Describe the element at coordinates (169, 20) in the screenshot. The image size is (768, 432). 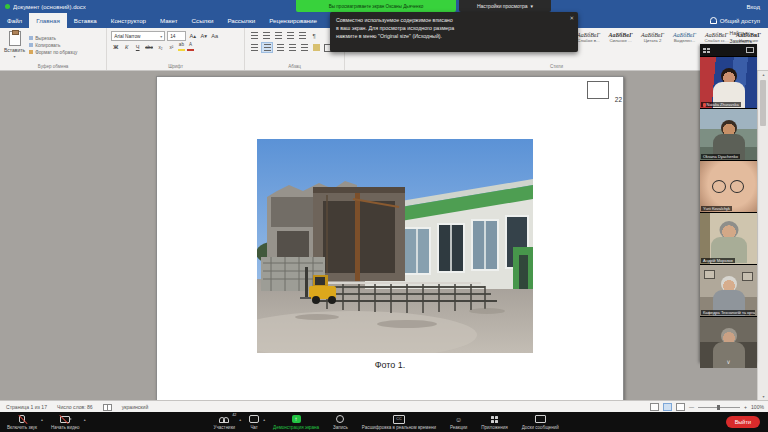
I see `tab-layout: Макет` at that location.